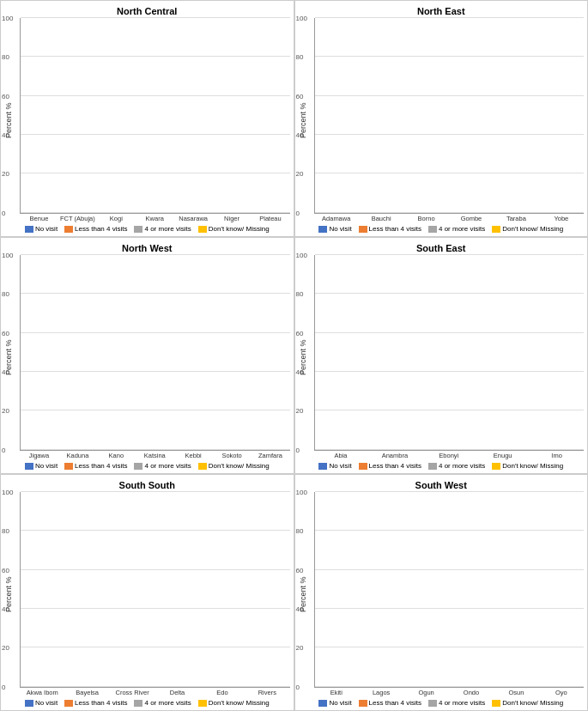 The width and height of the screenshot is (588, 711). Describe the element at coordinates (194, 456) in the screenshot. I see `x-label: Kebbi` at that location.